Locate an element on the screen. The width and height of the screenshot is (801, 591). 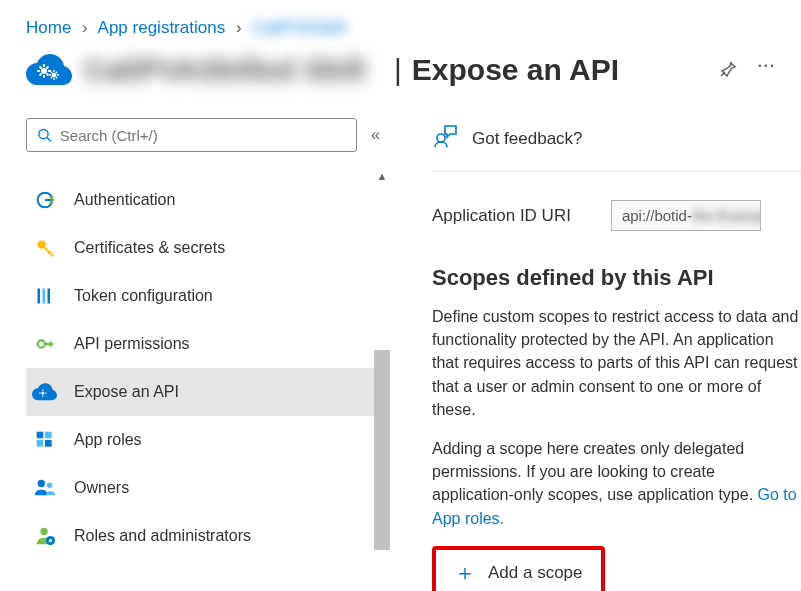
scopes-heading: Scopes defined by this API is located at coordinates (616, 278).